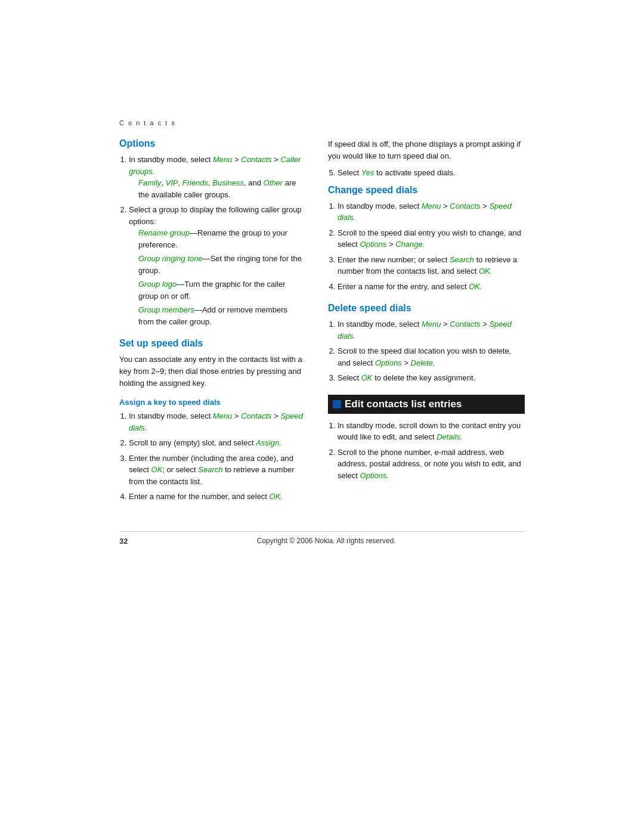 Image resolution: width=644 pixels, height=833 pixels. Describe the element at coordinates (172, 182) in the screenshot. I see `vip-label: VIP` at that location.